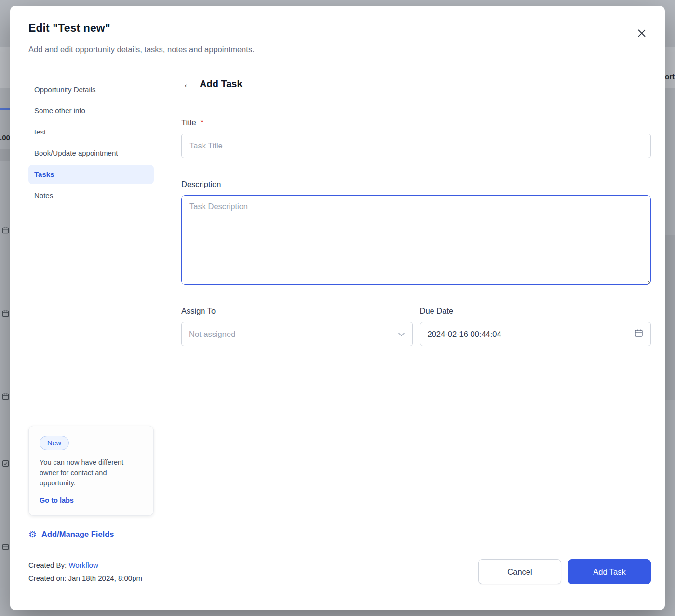 Image resolution: width=675 pixels, height=616 pixels. Describe the element at coordinates (536, 334) in the screenshot. I see `due-date-input: 2024-02-16 00:44:04` at that location.